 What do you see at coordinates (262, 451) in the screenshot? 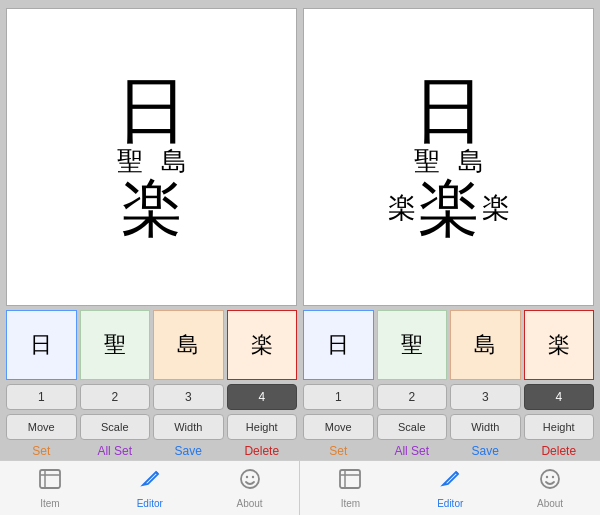
I see `left-delete-link: Delete` at bounding box center [262, 451].